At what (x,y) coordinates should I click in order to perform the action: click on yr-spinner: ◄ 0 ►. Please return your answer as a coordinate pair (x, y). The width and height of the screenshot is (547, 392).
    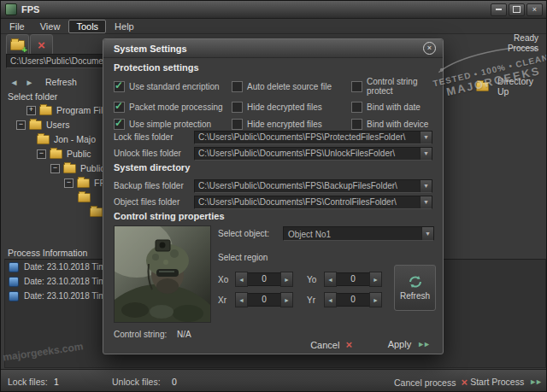
    Looking at the image, I should click on (353, 300).